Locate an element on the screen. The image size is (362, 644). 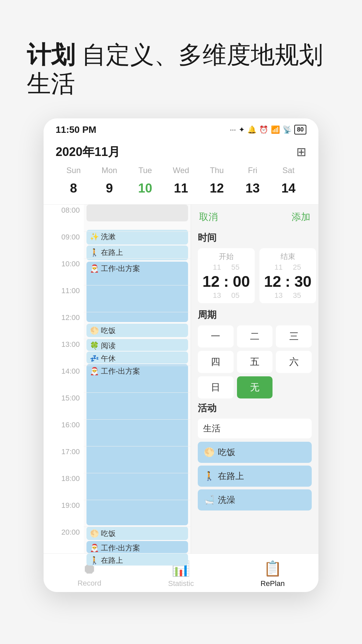
date-13: 13 is located at coordinates (253, 189).